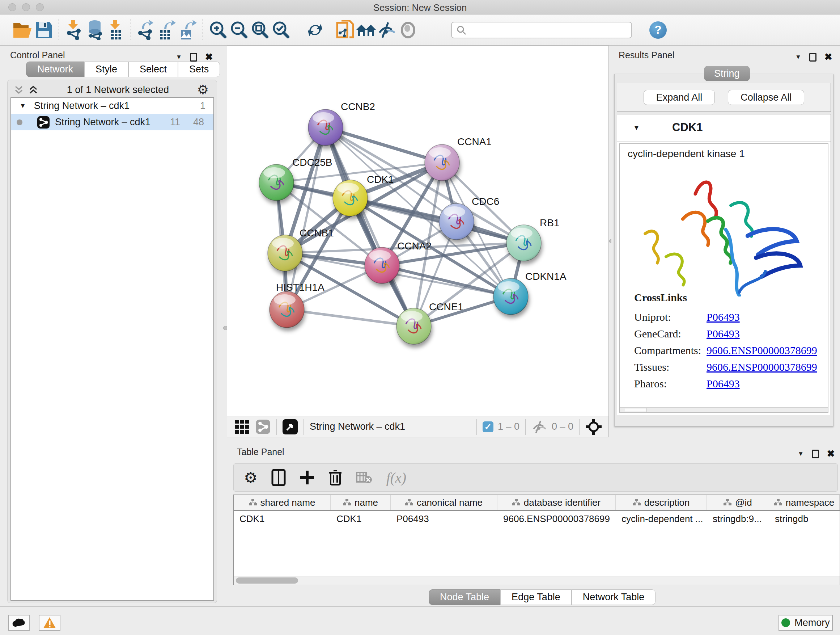 The image size is (840, 635). Describe the element at coordinates (290, 427) in the screenshot. I see `birdseye-view-icon` at that location.